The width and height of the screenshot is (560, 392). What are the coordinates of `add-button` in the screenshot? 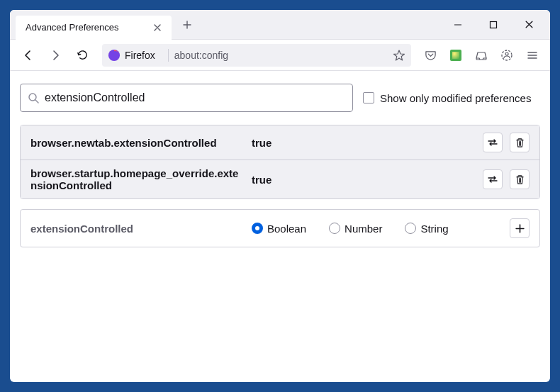 It's located at (520, 228).